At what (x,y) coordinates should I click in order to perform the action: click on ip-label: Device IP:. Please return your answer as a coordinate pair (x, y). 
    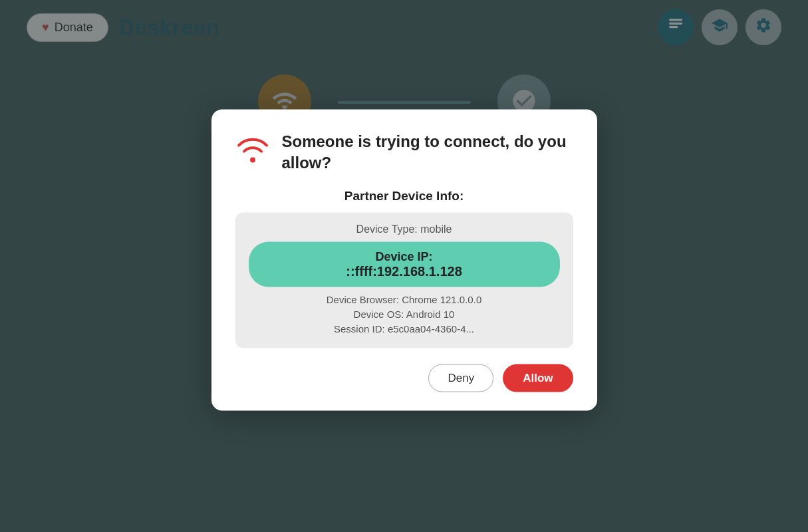
    Looking at the image, I should click on (404, 257).